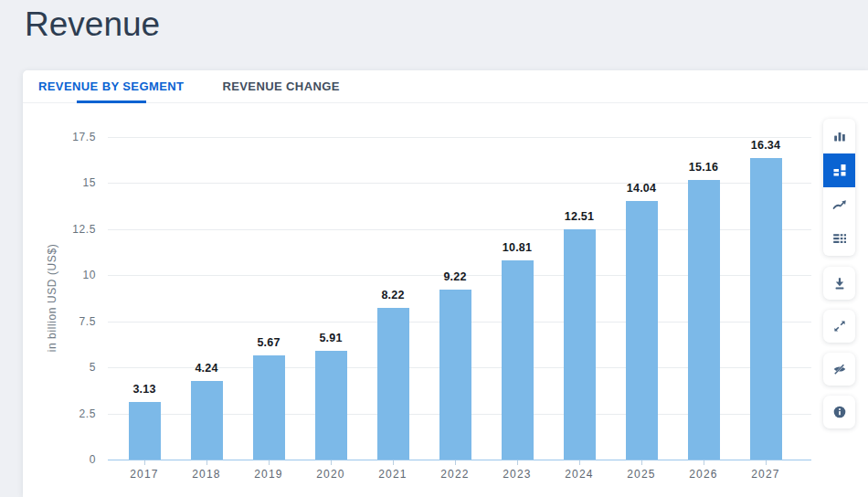 The width and height of the screenshot is (868, 497). What do you see at coordinates (840, 283) in the screenshot?
I see `download-icon` at bounding box center [840, 283].